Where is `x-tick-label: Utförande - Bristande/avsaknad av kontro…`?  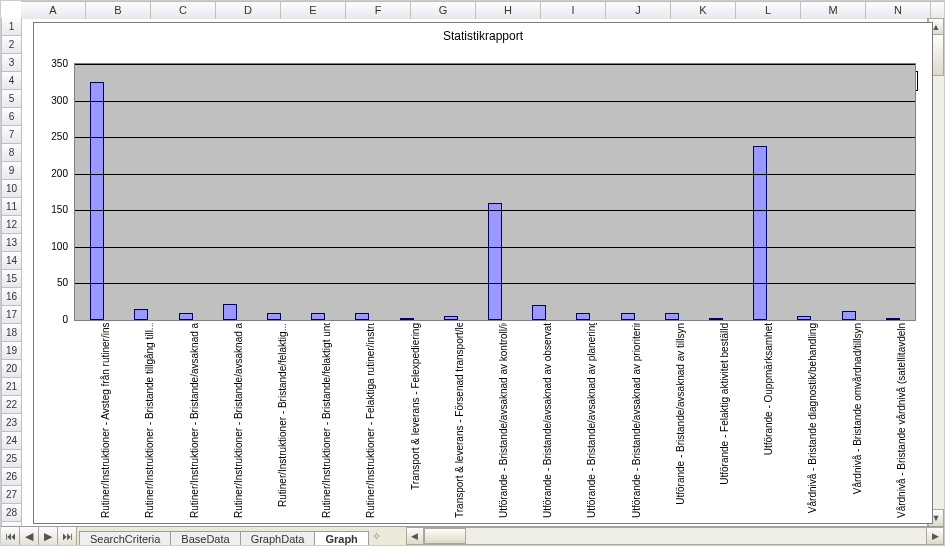
x-tick-label: Utförande - Bristande/avsaknad av kontro… is located at coordinates (504, 420).